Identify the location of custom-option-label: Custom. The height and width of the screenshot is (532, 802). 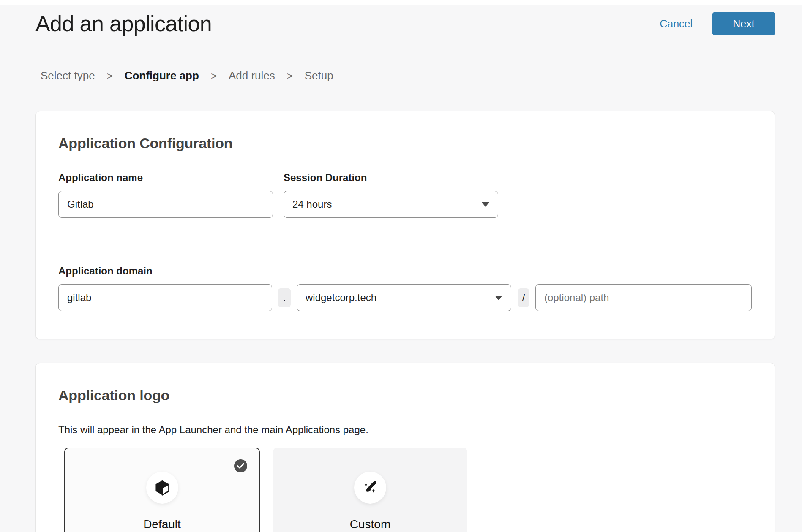
(370, 524).